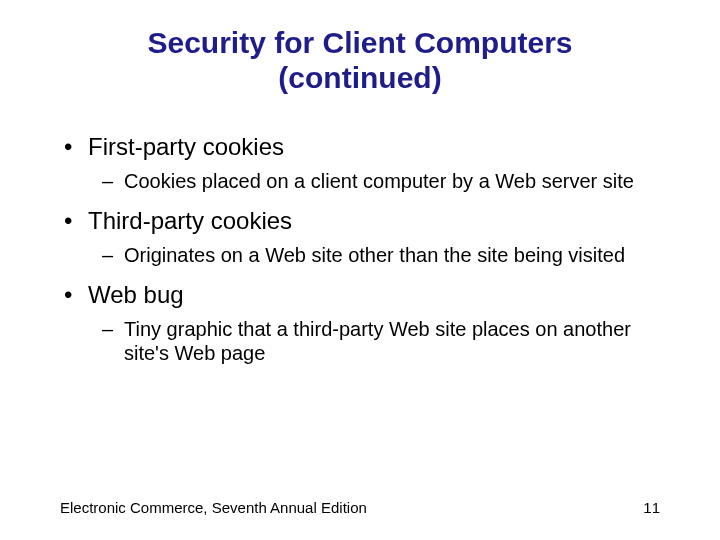 This screenshot has width=720, height=540. What do you see at coordinates (186, 147) in the screenshot?
I see `list-item-text: First-party cookies` at bounding box center [186, 147].